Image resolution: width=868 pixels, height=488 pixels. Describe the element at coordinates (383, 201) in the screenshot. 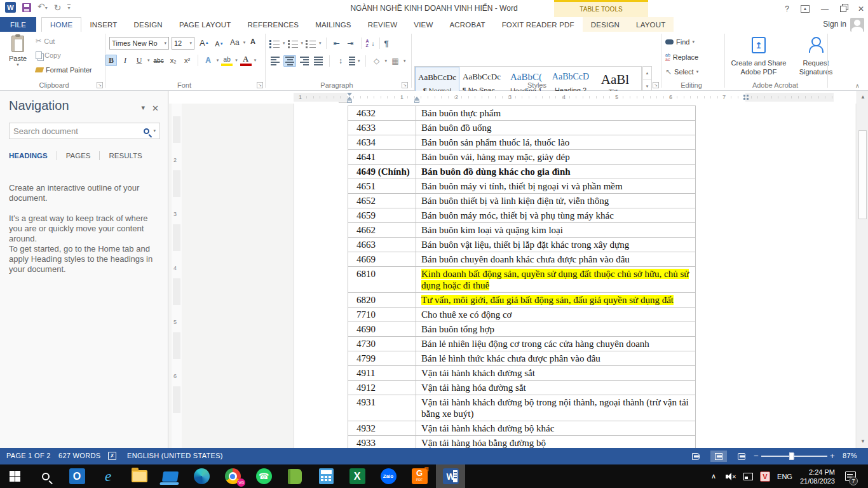

I see `table-cell-code: 4652` at that location.